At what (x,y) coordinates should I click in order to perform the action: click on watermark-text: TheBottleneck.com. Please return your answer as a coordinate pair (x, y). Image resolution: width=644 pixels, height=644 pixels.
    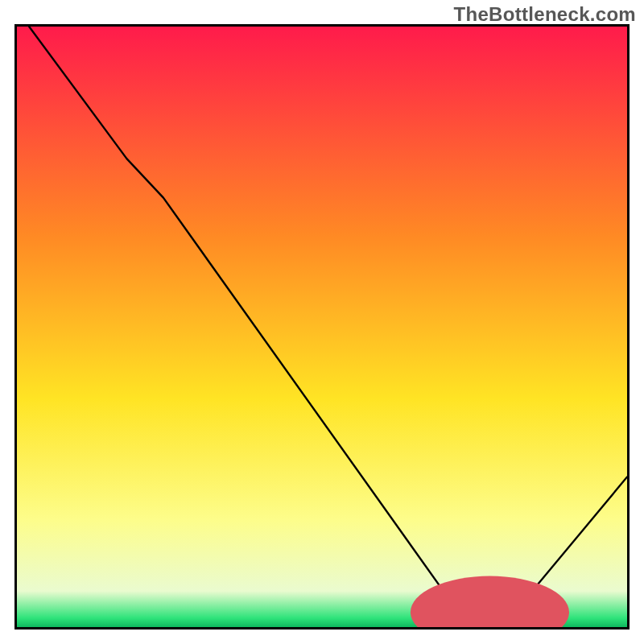
    Looking at the image, I should click on (545, 14).